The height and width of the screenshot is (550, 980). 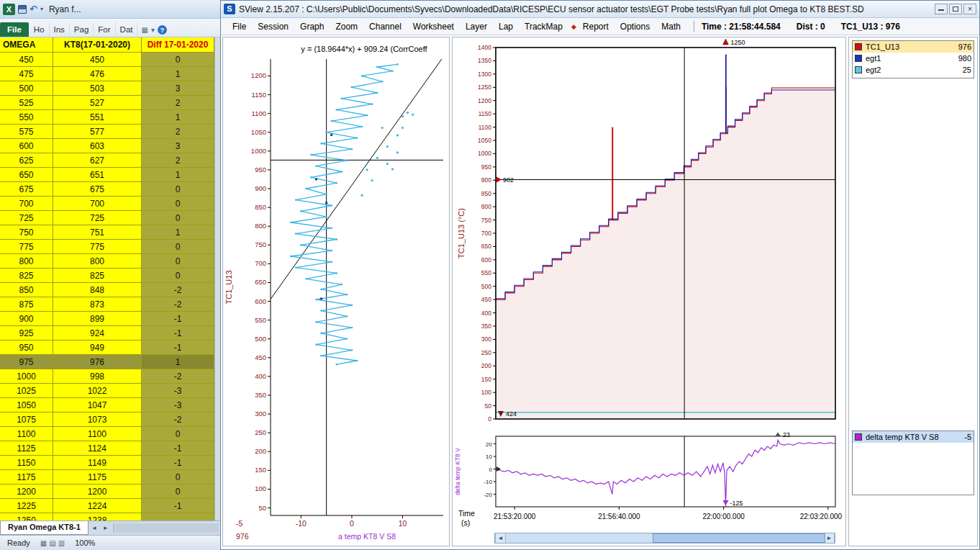 I want to click on excel-vertical-scrollbar, so click(x=217, y=279).